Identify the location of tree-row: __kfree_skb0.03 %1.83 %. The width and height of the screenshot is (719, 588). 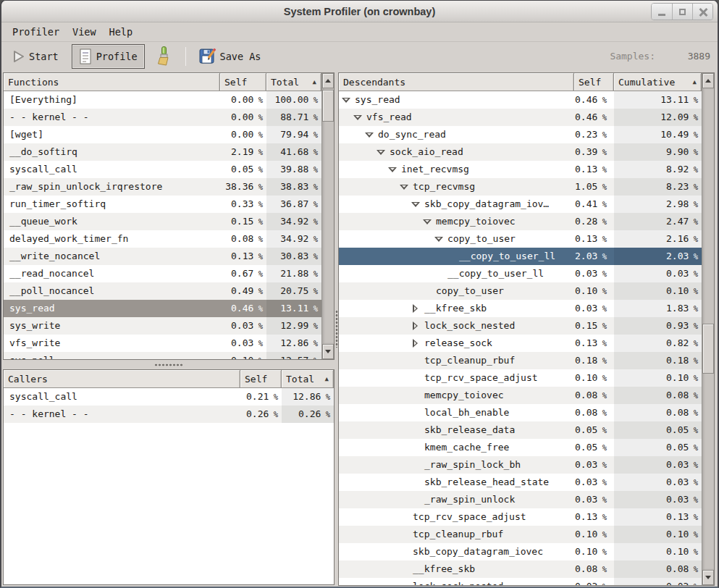
(520, 308).